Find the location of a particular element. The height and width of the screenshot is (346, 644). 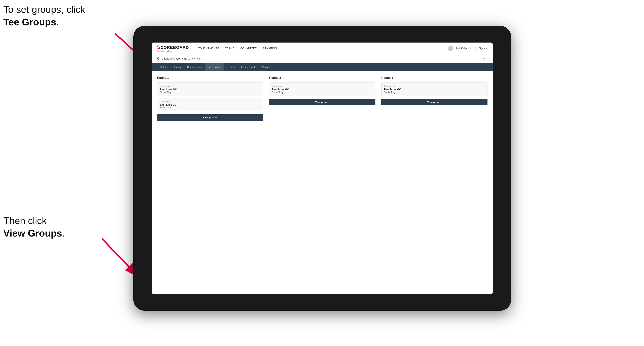

round-3-title: Round 3 is located at coordinates (434, 78).